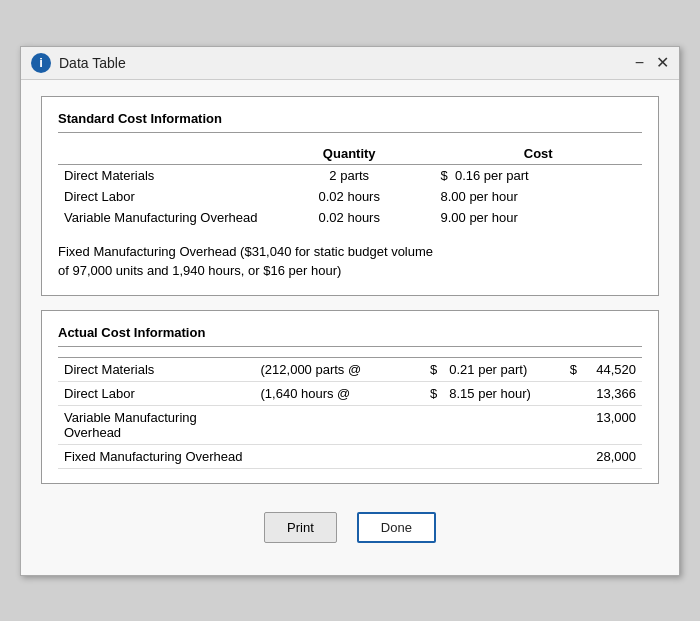  Describe the element at coordinates (168, 154) in the screenshot. I see `col-header-label` at that location.